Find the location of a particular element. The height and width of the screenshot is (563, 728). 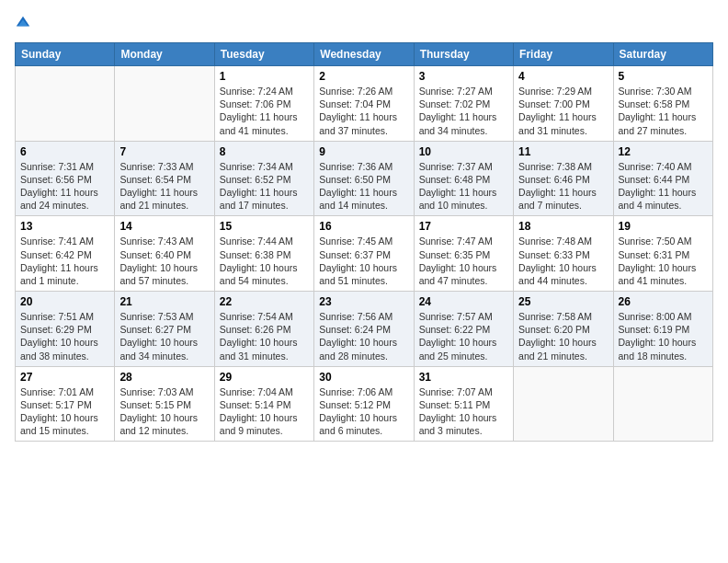

day-header-tuesday: Tuesday is located at coordinates (264, 55).